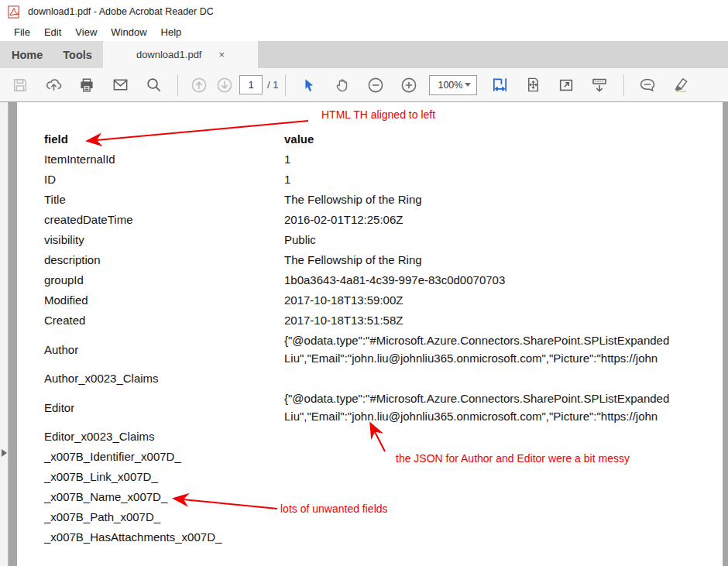 The width and height of the screenshot is (728, 566). What do you see at coordinates (129, 33) in the screenshot?
I see `menu-window: Window` at bounding box center [129, 33].